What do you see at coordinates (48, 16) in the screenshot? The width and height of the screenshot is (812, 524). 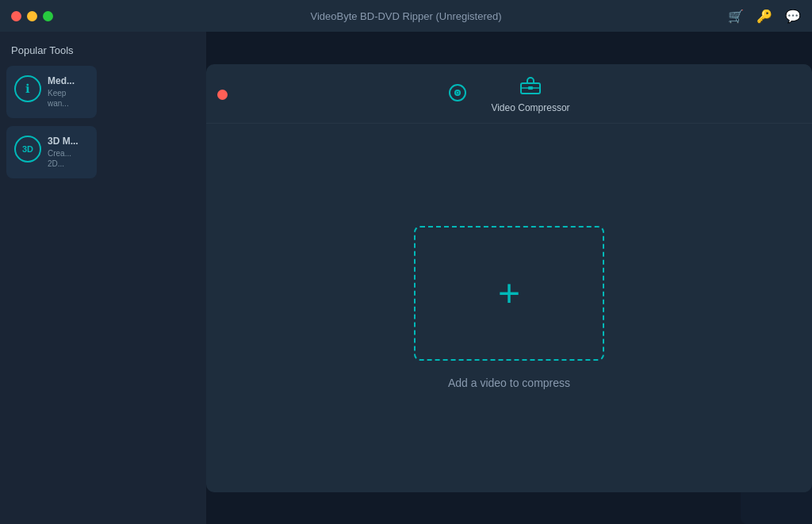 I see `maximize-button` at bounding box center [48, 16].